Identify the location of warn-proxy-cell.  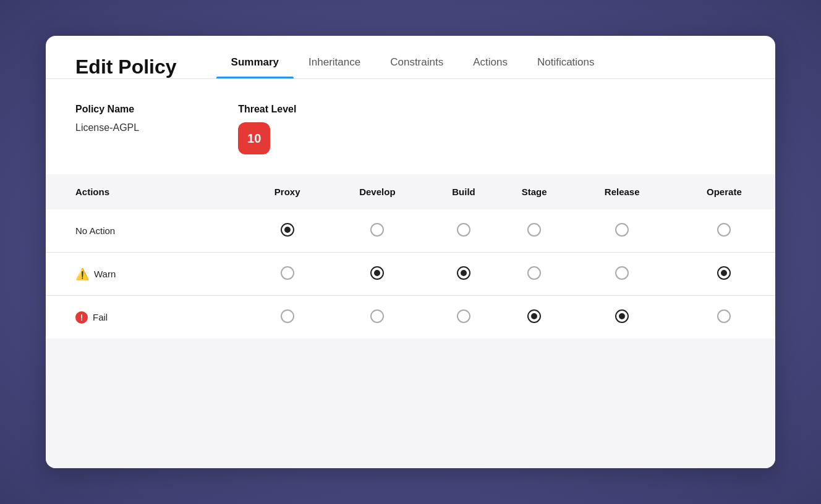
(287, 274).